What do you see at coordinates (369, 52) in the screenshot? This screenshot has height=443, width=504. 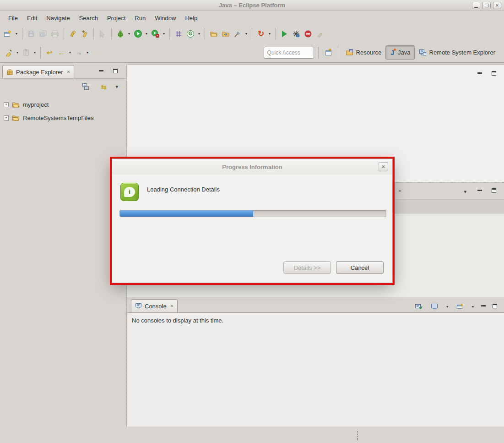 I see `perspective-label: Resource` at bounding box center [369, 52].